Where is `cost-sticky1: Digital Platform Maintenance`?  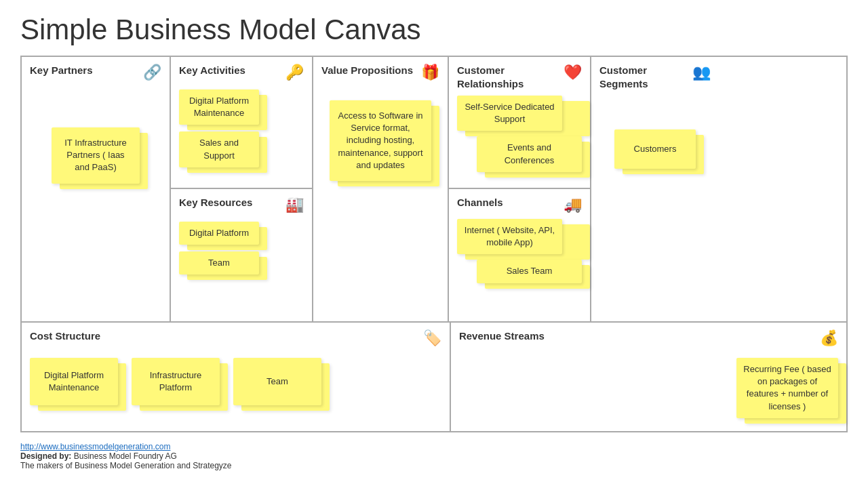 cost-sticky1: Digital Platform Maintenance is located at coordinates (74, 382).